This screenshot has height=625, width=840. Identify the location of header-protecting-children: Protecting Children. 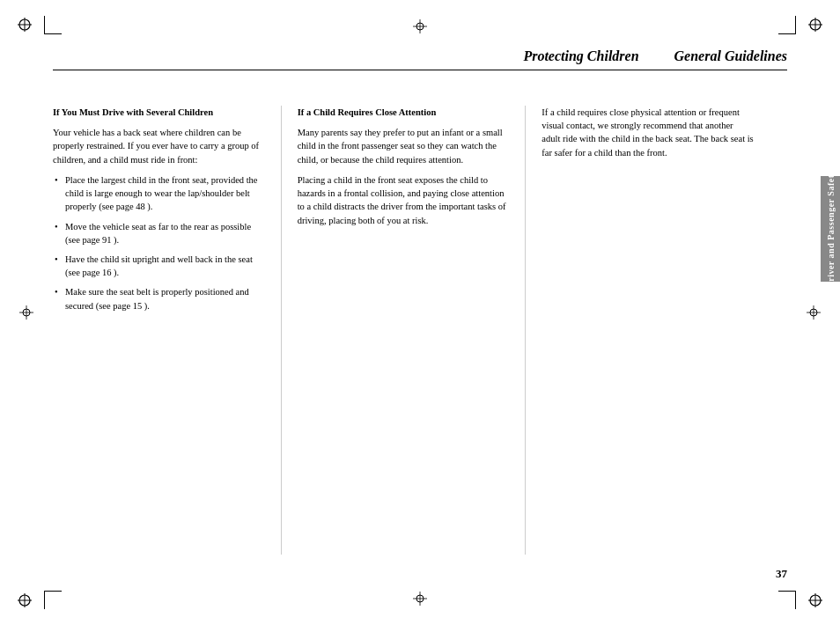
(581, 56).